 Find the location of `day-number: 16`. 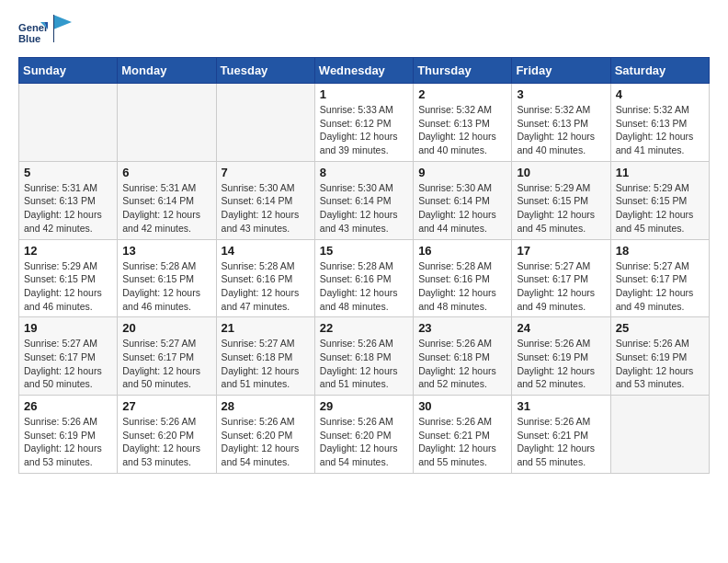

day-number: 16 is located at coordinates (462, 250).